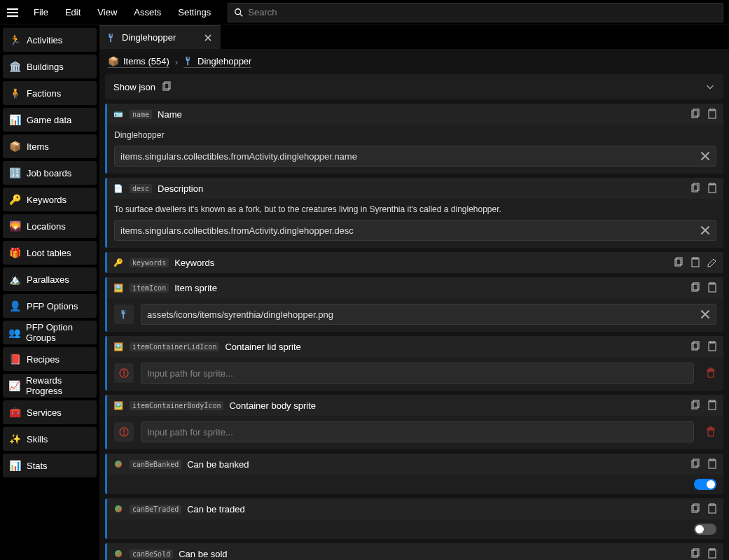  What do you see at coordinates (139, 62) in the screenshot?
I see `breadcrumb-items: 📦 Items (554)` at bounding box center [139, 62].